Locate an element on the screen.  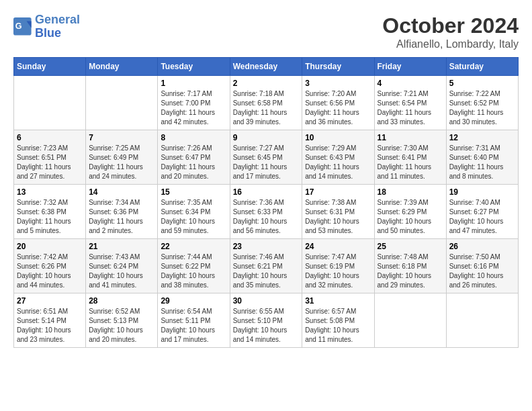
day-number: 1 is located at coordinates (193, 83).